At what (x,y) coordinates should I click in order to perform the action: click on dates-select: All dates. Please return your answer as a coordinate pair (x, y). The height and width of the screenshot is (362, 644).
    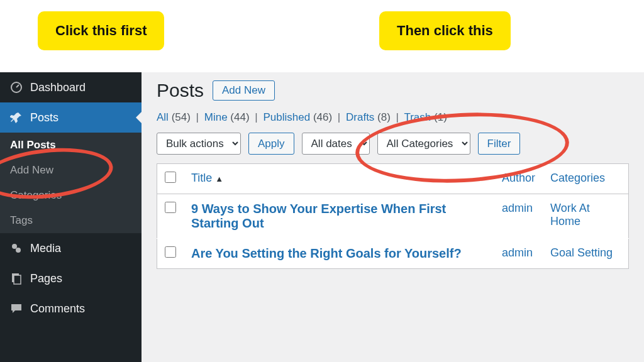
    Looking at the image, I should click on (336, 143).